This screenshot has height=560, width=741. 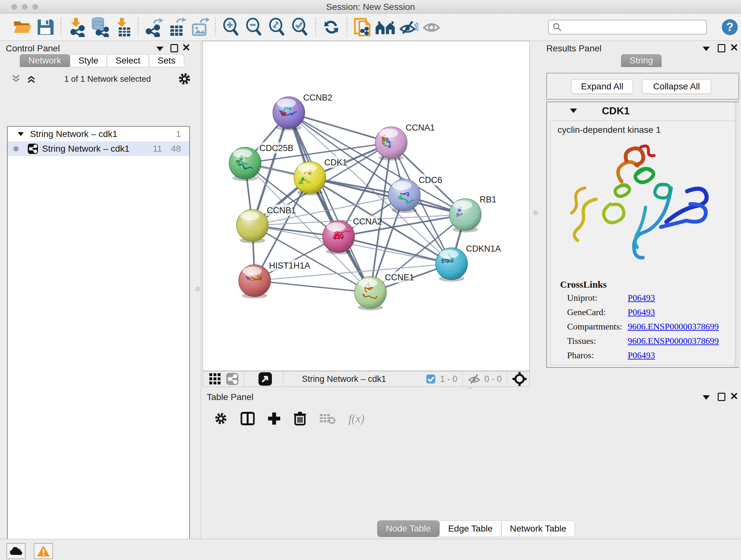 I want to click on export-image-button, so click(x=200, y=27).